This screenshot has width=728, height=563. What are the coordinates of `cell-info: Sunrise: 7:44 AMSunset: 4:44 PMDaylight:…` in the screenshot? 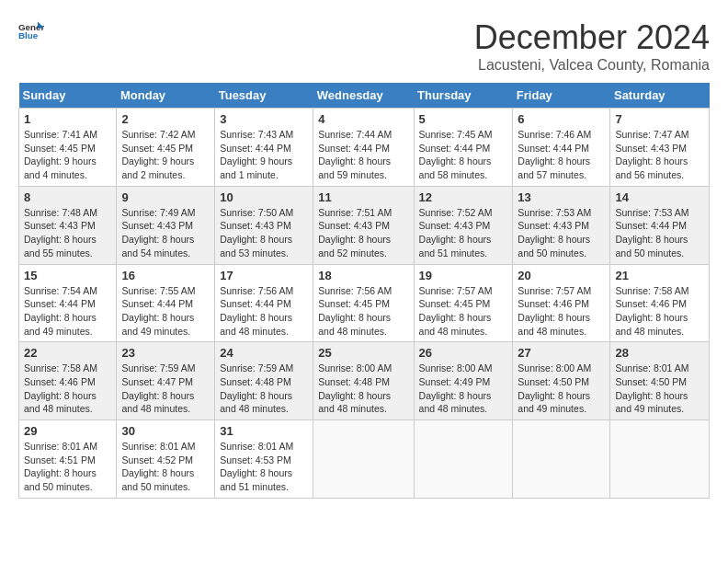 It's located at (355, 155).